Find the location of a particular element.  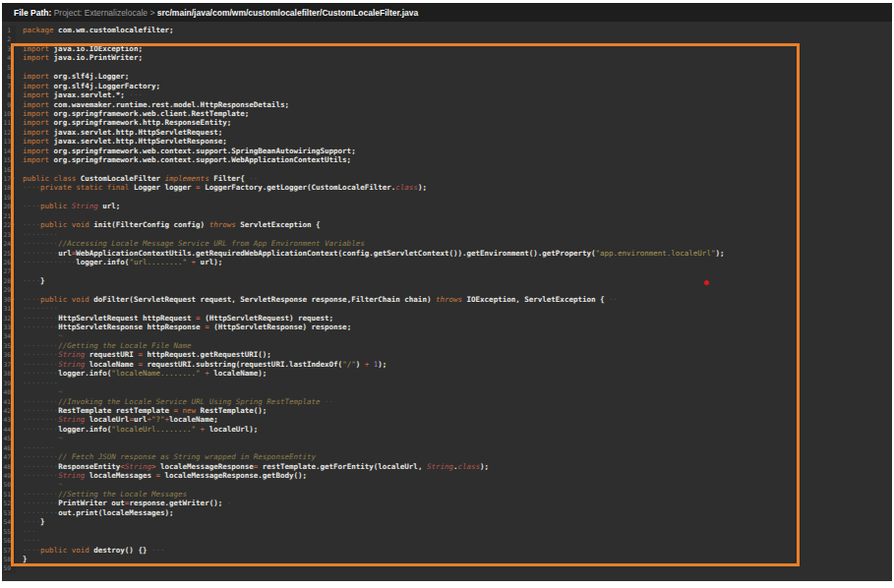

line-number: 10 is located at coordinates (6, 114).